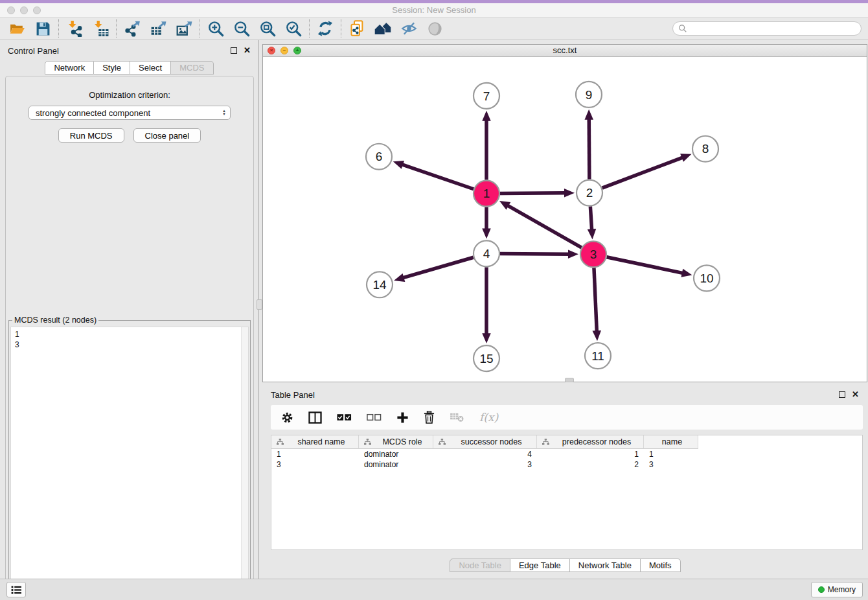  Describe the element at coordinates (37, 10) in the screenshot. I see `zoom-window-button` at that location.